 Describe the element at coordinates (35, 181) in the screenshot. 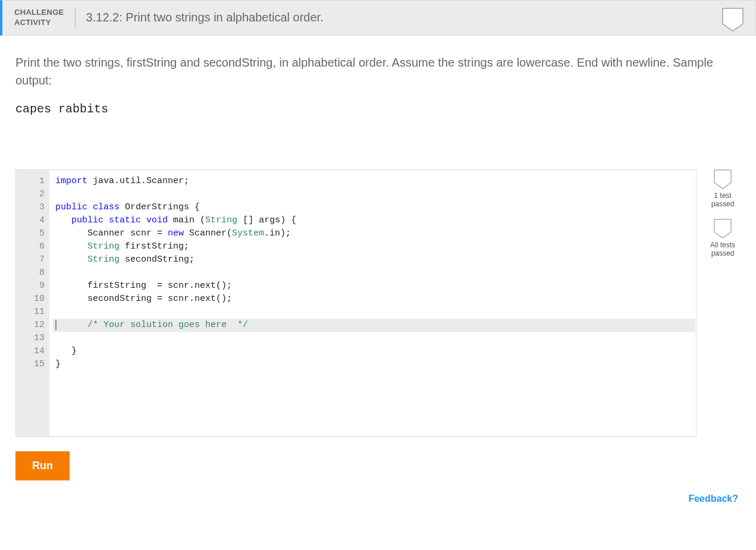

I see `line-number: 1` at that location.